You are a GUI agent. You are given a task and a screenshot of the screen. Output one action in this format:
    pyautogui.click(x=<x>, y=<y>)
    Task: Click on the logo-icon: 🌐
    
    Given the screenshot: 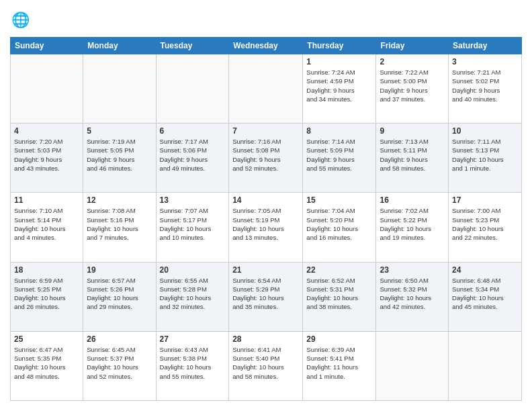 What is the action you would take?
    pyautogui.click(x=20, y=20)
    